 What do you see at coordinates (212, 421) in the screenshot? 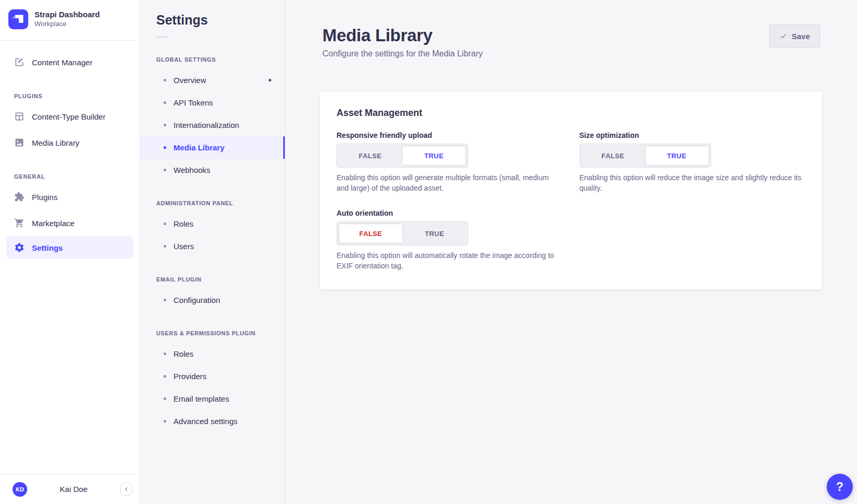
I see `subnav-item-advanced-settings: Advanced settings` at bounding box center [212, 421].